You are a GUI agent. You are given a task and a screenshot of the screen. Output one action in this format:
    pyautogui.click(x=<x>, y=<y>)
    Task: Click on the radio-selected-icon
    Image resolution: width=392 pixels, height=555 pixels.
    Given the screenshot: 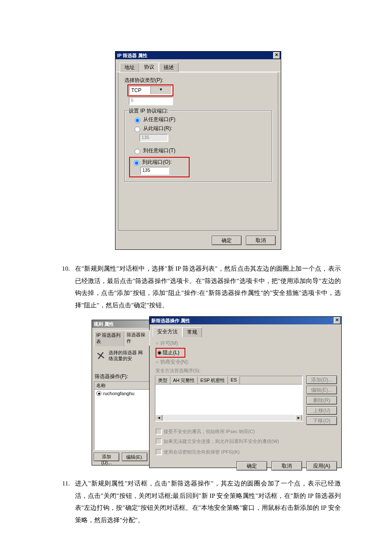 What is the action you would take?
    pyautogui.click(x=99, y=393)
    